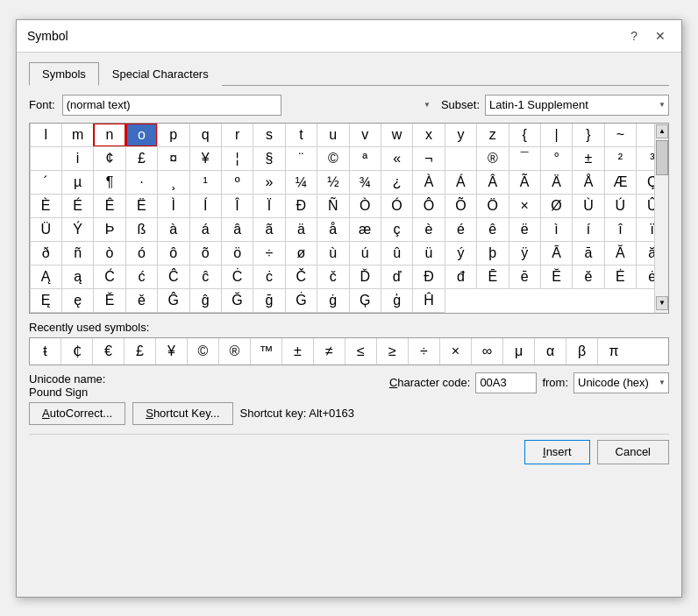 This screenshot has height=616, width=698. What do you see at coordinates (396, 206) in the screenshot?
I see `symbol-cell: Ó` at bounding box center [396, 206].